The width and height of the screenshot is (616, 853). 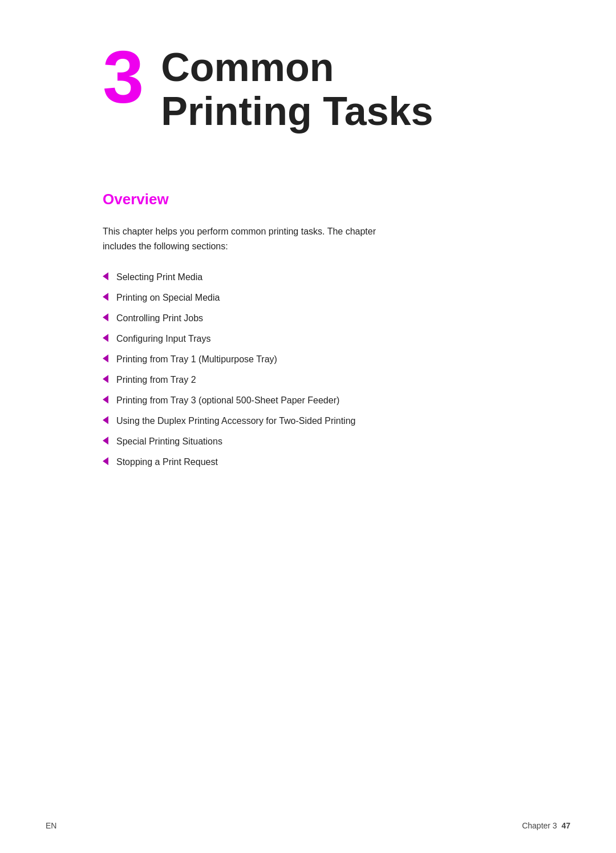 I want to click on toc-item-label: Stopping a Print Request, so click(x=167, y=462).